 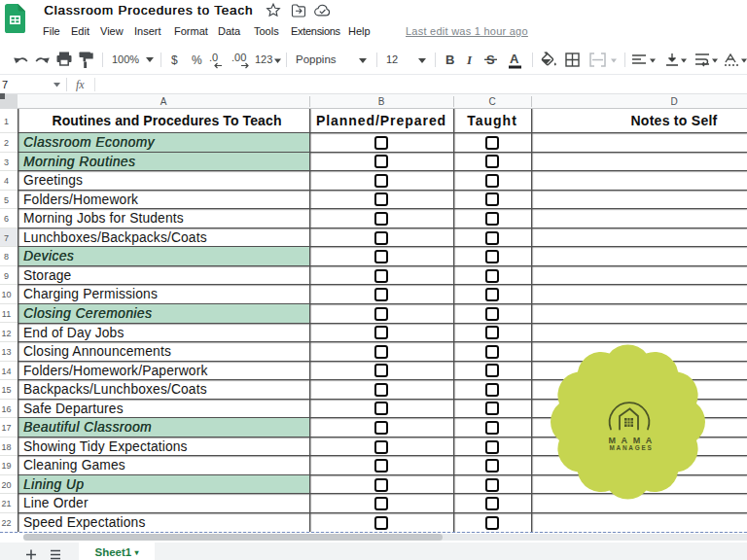 What do you see at coordinates (264, 59) in the screenshot?
I see `svg-text: 123` at bounding box center [264, 59].